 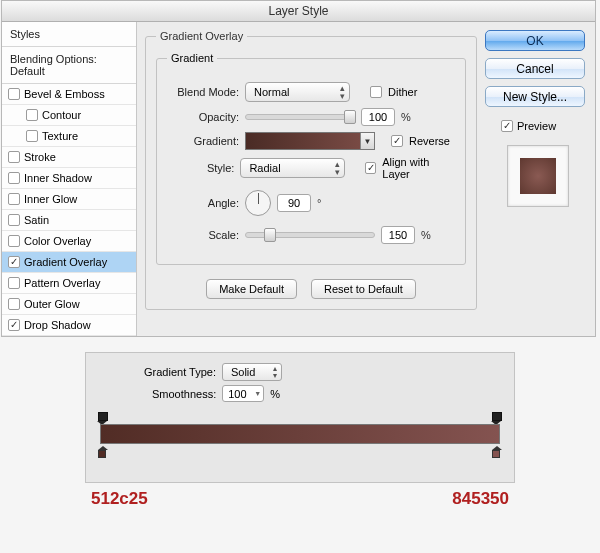 I want to click on color-stop-left-swatch, so click(x=102, y=454).